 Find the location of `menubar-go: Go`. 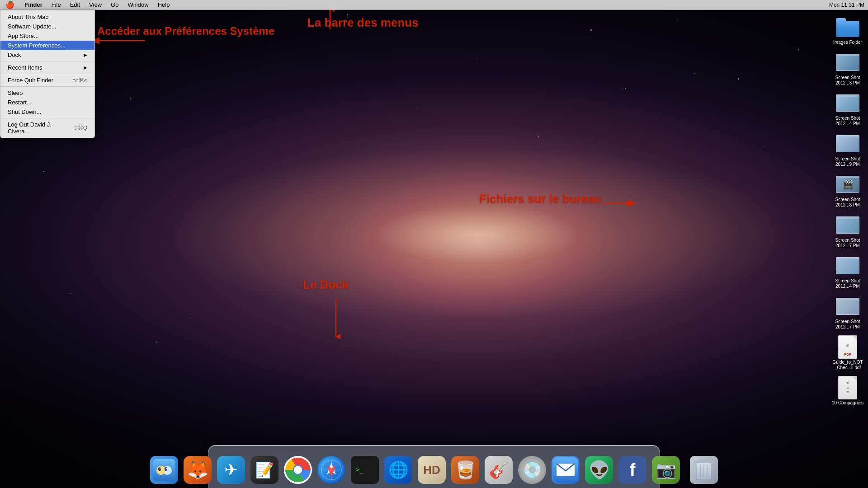

menubar-go: Go is located at coordinates (115, 5).